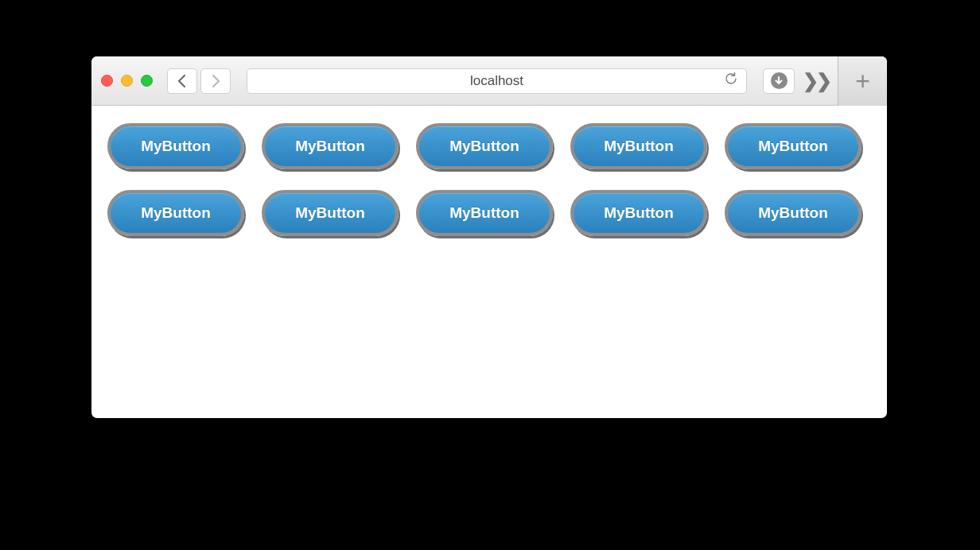  I want to click on chevron-left-icon, so click(182, 81).